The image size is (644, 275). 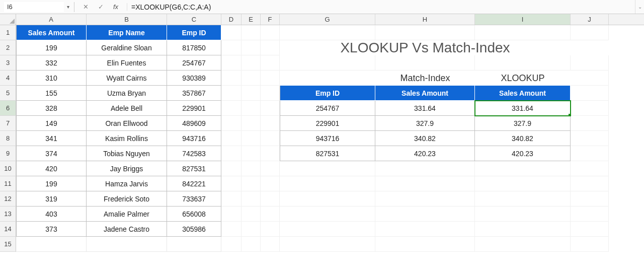 I want to click on cell-F7, so click(x=270, y=123).